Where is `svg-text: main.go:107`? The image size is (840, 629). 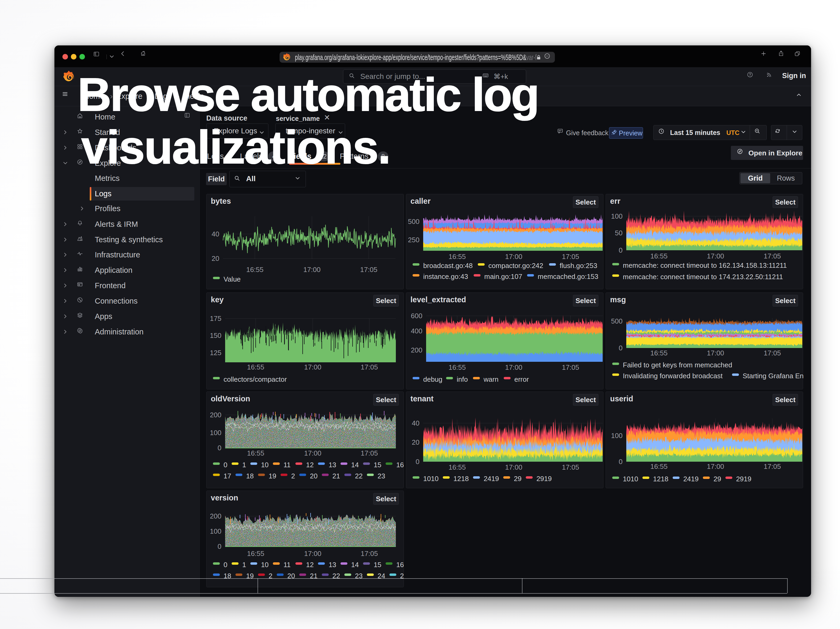
svg-text: main.go:107 is located at coordinates (503, 277).